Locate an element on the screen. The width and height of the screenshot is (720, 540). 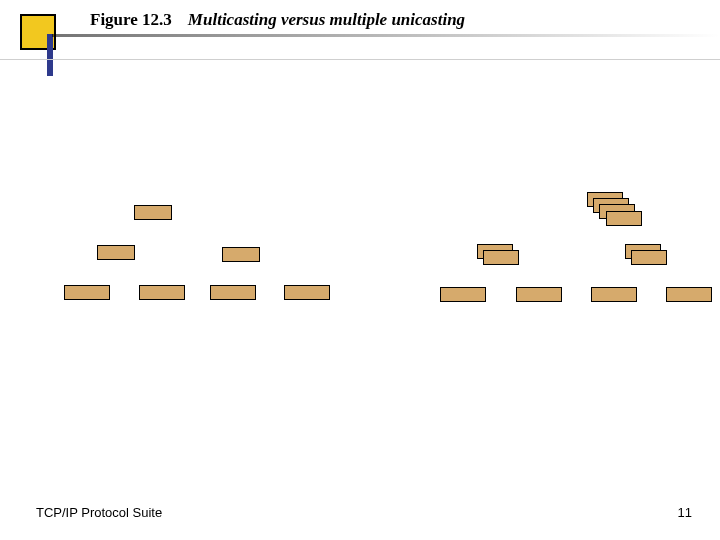
page-number: 11 is located at coordinates (685, 512).